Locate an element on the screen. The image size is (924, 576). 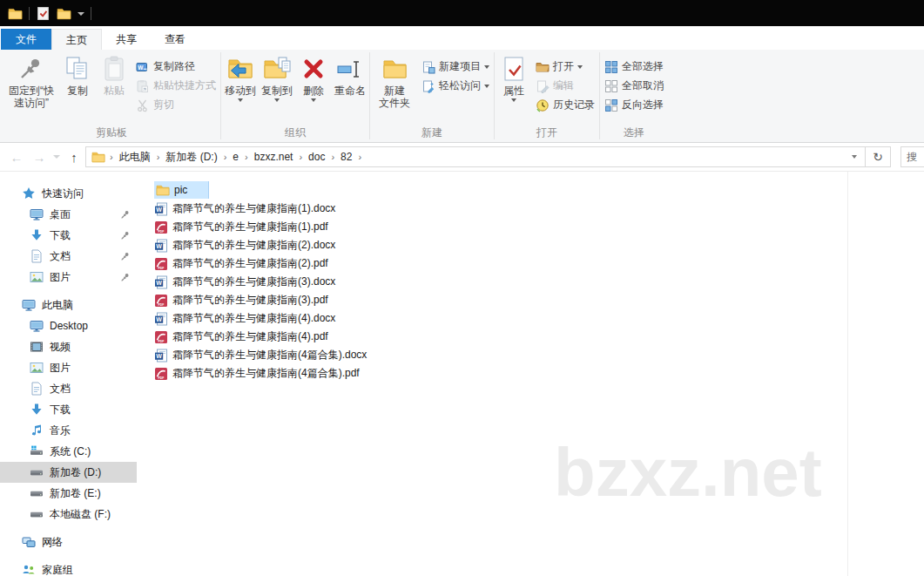
edit-button: 编辑 is located at coordinates (565, 85).